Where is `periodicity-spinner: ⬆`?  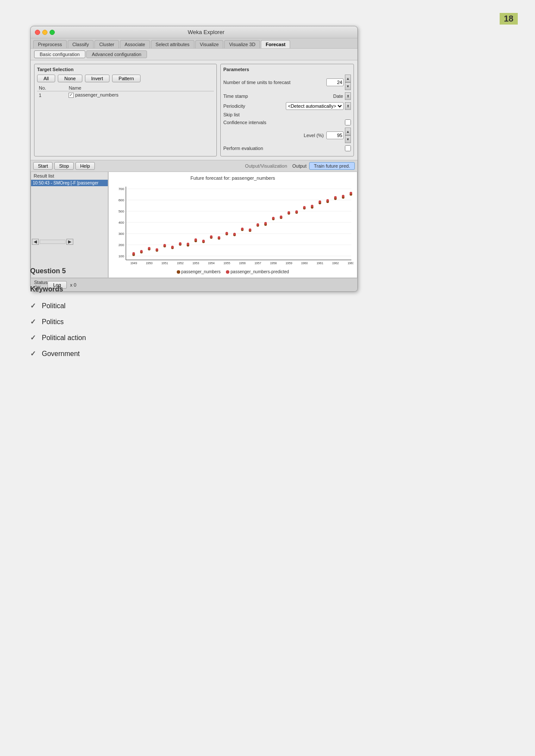 periodicity-spinner: ⬆ is located at coordinates (348, 106).